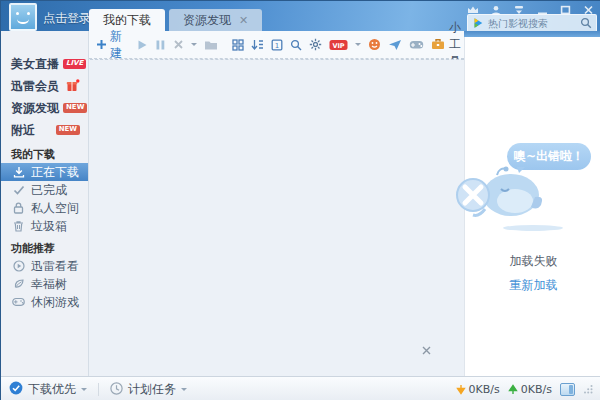 Image resolution: width=600 pixels, height=400 pixels. I want to click on live-badge: LIVE, so click(74, 64).